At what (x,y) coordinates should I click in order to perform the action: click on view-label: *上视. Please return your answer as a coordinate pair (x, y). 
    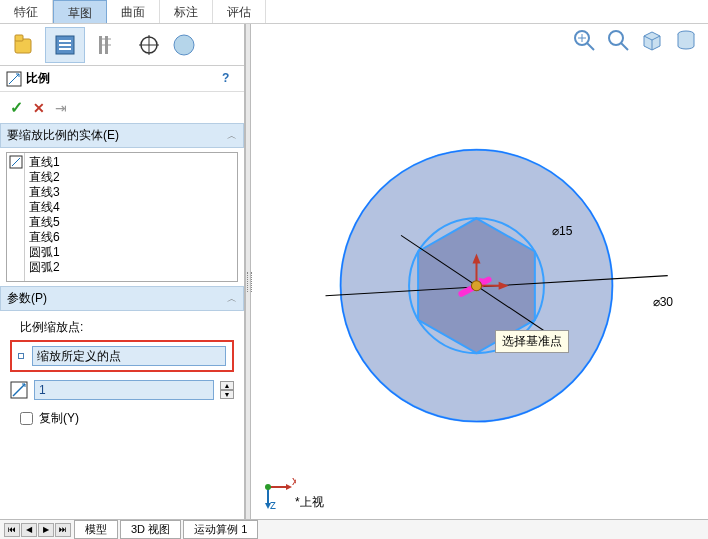
    Looking at the image, I should click on (310, 502).